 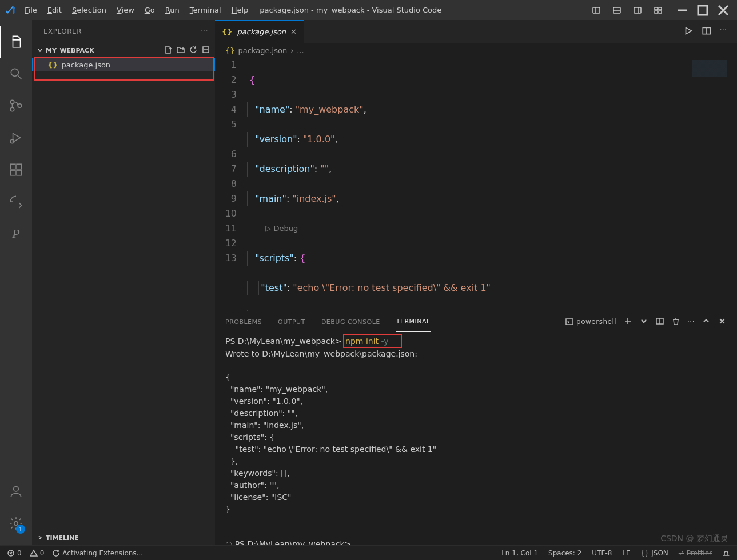 What do you see at coordinates (206, 10) in the screenshot?
I see `menu-terminal: Terminal` at bounding box center [206, 10].